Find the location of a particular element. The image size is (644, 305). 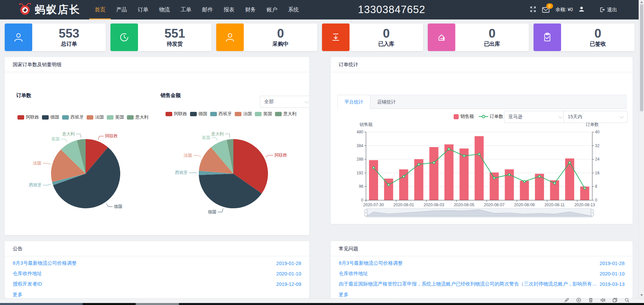

legend-label: 阿联酋 is located at coordinates (32, 117).